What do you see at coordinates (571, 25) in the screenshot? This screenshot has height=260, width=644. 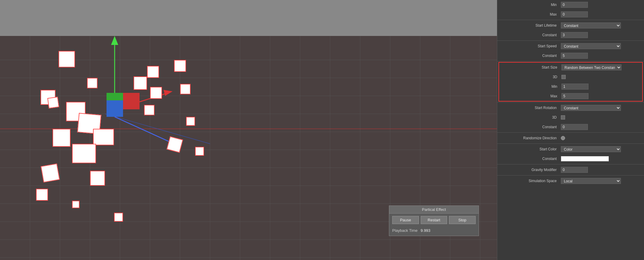 I see `start-lifetime-row: Start Lifetime Constant Random Between T…` at bounding box center [571, 25].